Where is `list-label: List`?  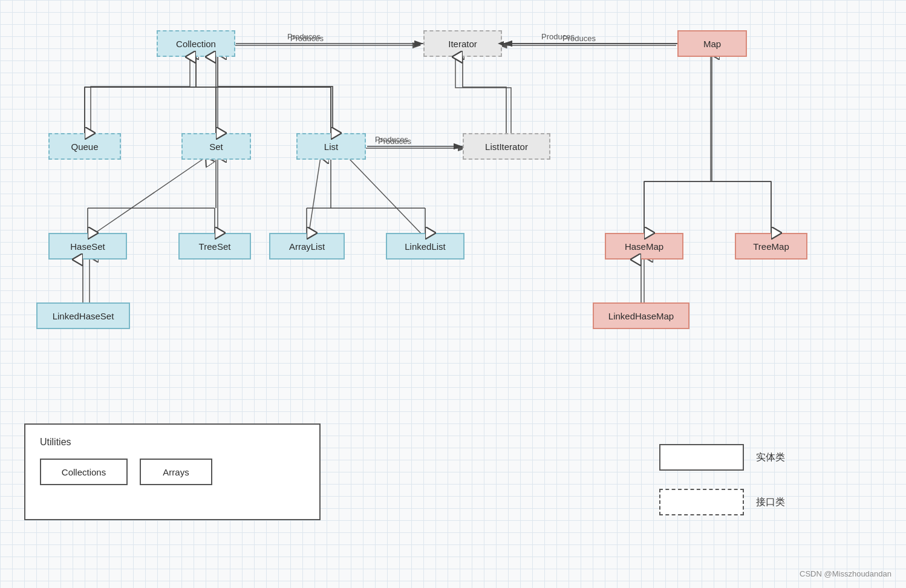 list-label: List is located at coordinates (331, 146).